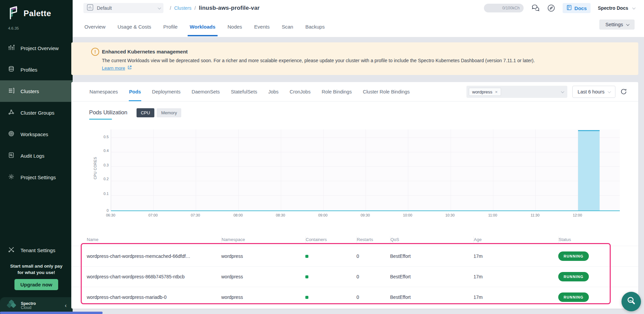  I want to click on tab-profile: Profile, so click(171, 27).